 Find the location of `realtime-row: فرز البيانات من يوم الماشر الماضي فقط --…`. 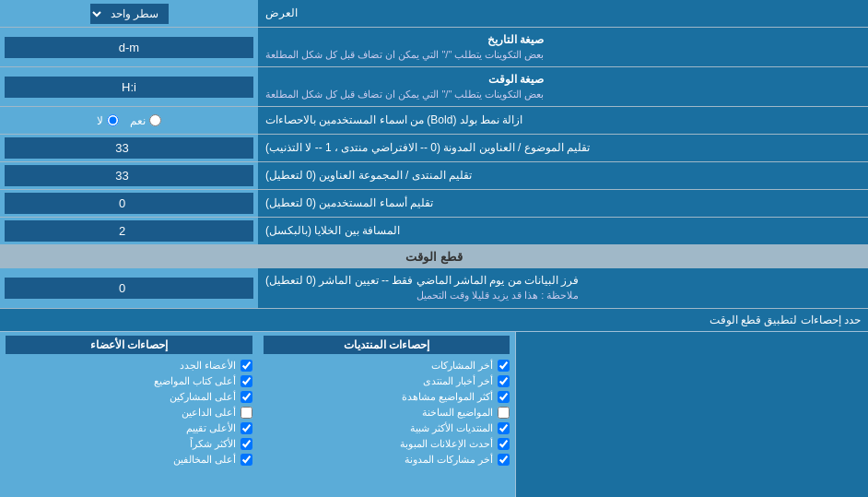

realtime-row: فرز البيانات من يوم الماشر الماضي فقط --… is located at coordinates (434, 288).